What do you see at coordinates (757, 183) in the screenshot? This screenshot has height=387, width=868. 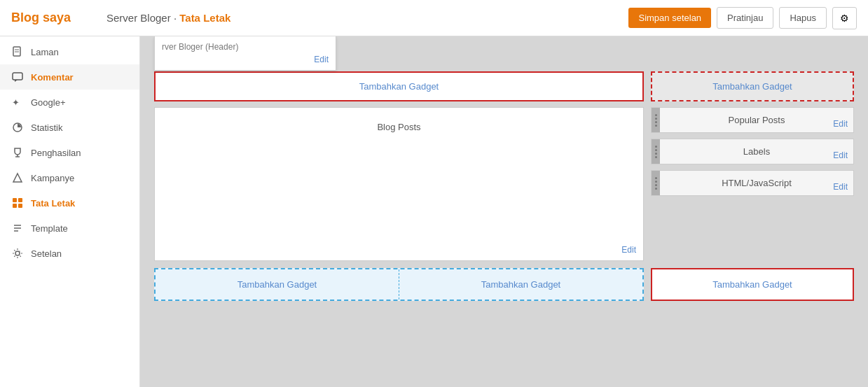 I see `html-js-title: HTML/JavaScript` at bounding box center [757, 183].